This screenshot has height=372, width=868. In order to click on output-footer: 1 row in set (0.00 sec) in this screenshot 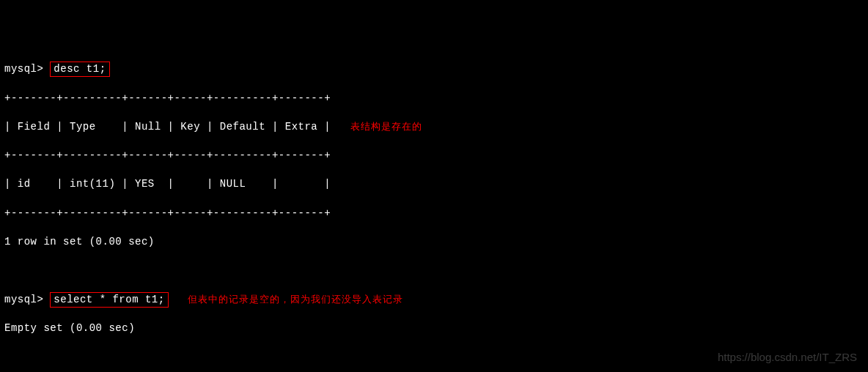, I will do `click(434, 242)`.